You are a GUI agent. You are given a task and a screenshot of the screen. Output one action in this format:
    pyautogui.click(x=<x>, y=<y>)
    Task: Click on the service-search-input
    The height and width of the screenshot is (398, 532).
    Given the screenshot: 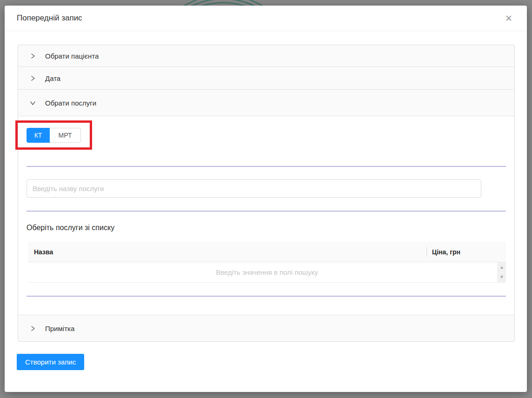 What is the action you would take?
    pyautogui.click(x=254, y=189)
    